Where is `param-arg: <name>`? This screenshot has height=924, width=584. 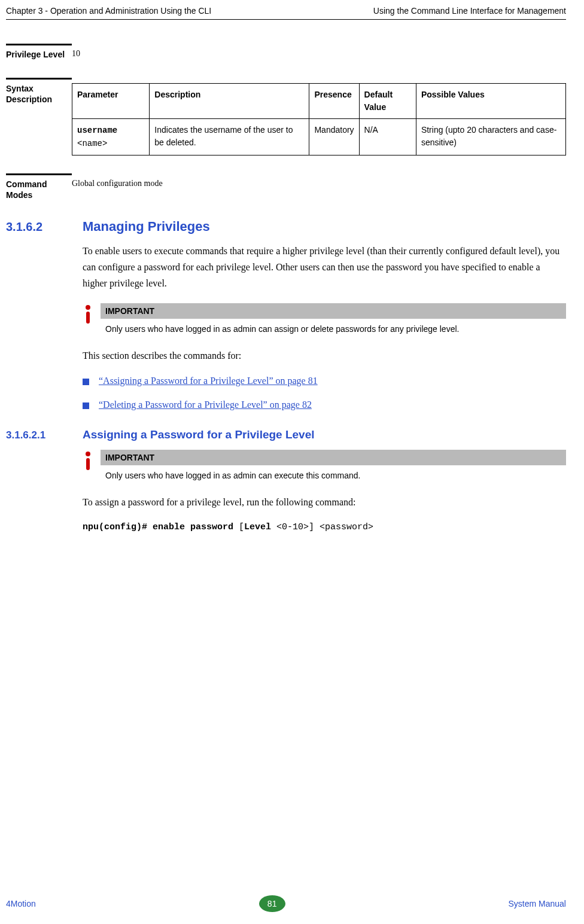 param-arg: <name> is located at coordinates (92, 144).